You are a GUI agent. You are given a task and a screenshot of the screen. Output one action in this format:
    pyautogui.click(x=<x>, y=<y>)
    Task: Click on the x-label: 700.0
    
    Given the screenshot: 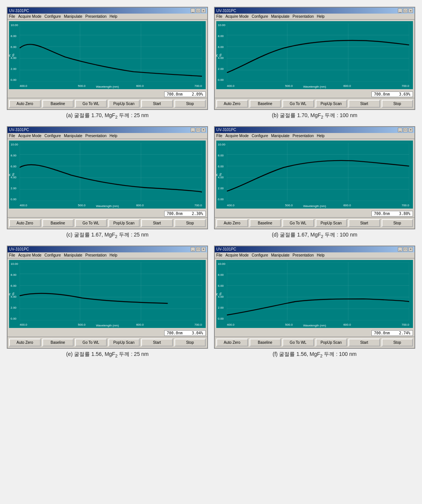 What is the action you would take?
    pyautogui.click(x=405, y=206)
    